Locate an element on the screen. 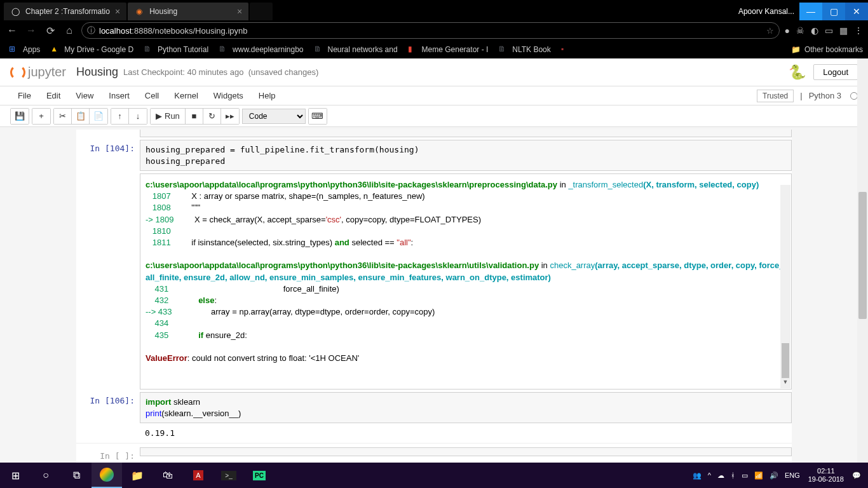 This screenshot has width=868, height=488. star-icon: ☆ is located at coordinates (770, 30).